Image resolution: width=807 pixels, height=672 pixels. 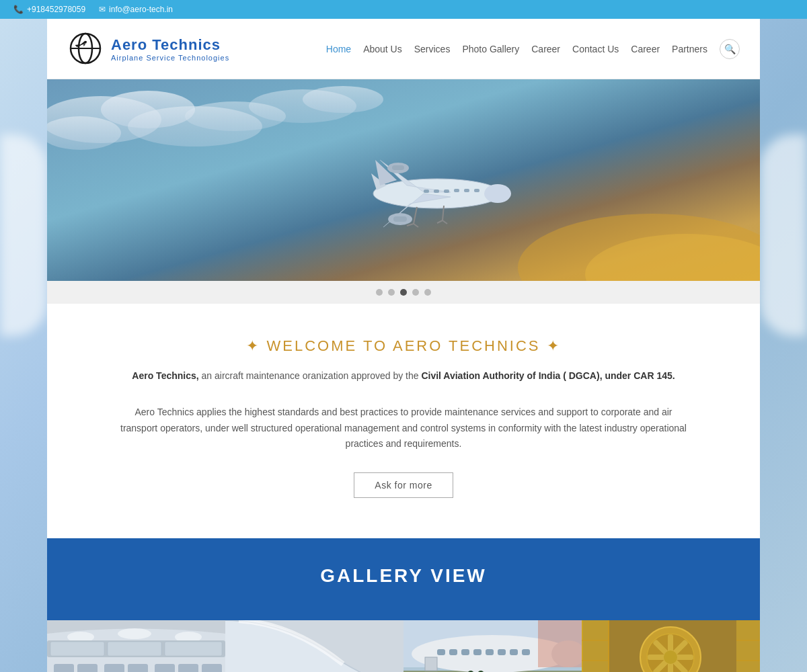 What do you see at coordinates (165, 376) in the screenshot?
I see `company-name: Aero Technics,` at bounding box center [165, 376].